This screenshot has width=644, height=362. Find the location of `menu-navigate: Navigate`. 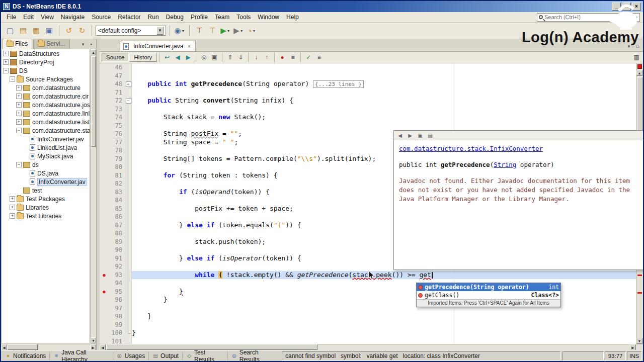

menu-navigate: Navigate is located at coordinates (72, 17).